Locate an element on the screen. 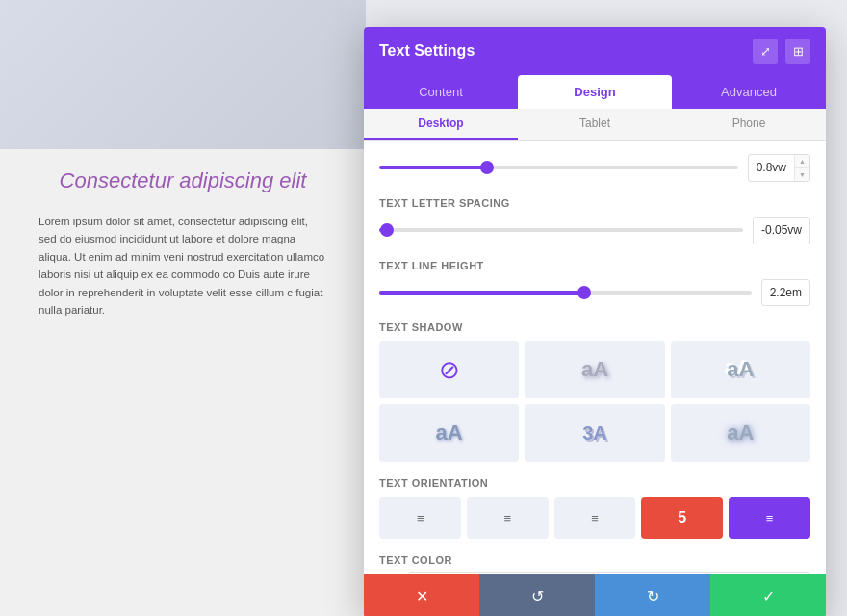 Image resolution: width=847 pixels, height=616 pixels. text-size-down: ▼ is located at coordinates (803, 175).